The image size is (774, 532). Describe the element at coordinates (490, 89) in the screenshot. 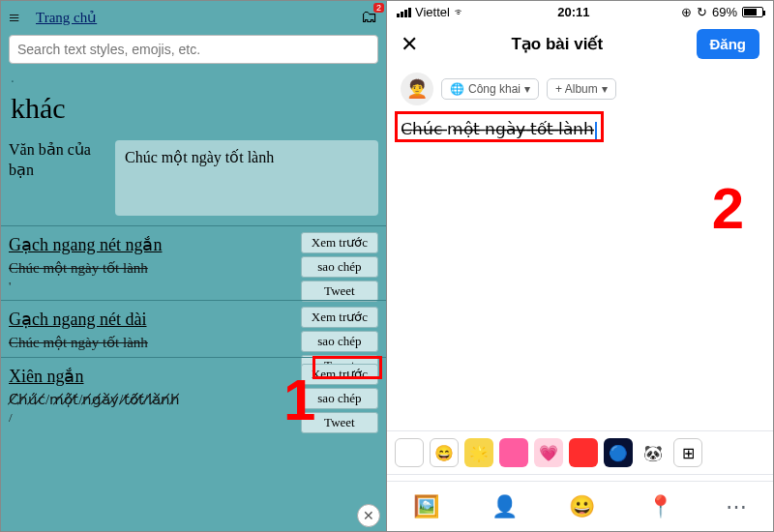

I see `privacy-selector: 🌐 Công khai ▾` at that location.